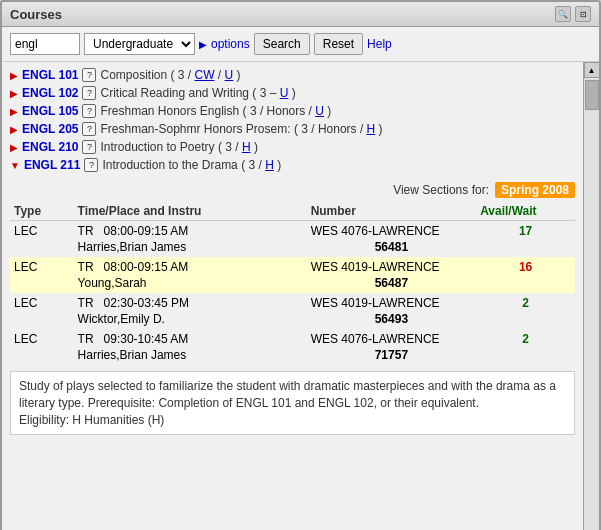  Describe the element at coordinates (50, 147) in the screenshot. I see `course-code-link: ENGL 210` at that location.